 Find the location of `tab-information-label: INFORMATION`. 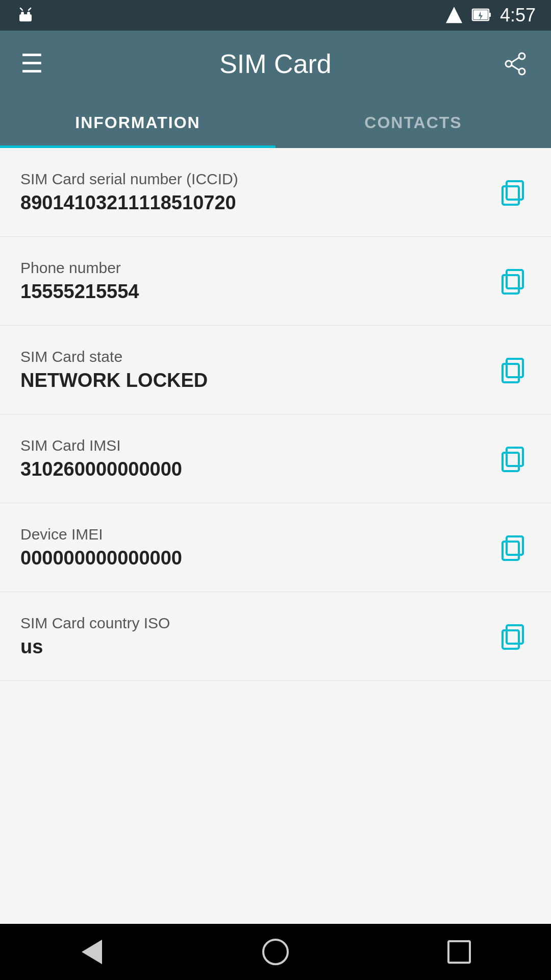

tab-information-label: INFORMATION is located at coordinates (138, 122).